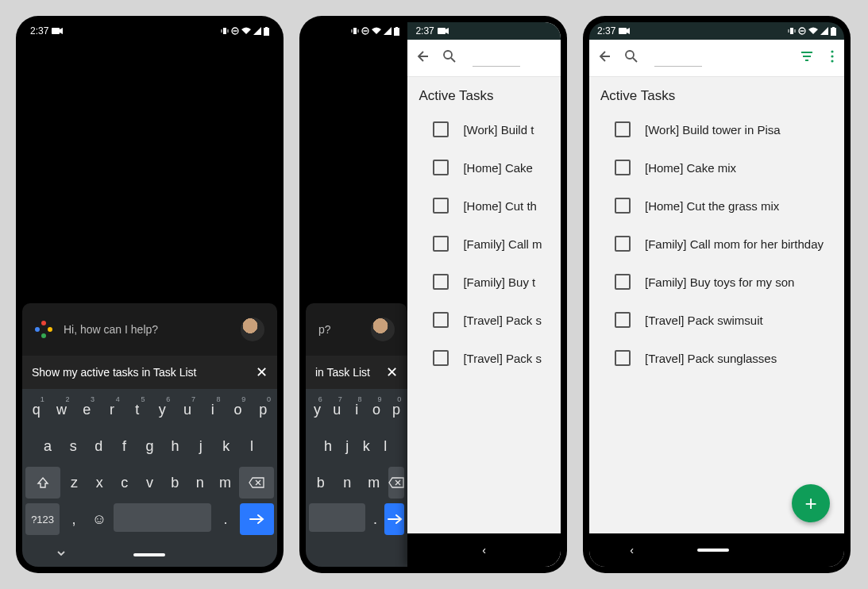  Describe the element at coordinates (112, 410) in the screenshot. I see `key-r: r4` at that location.